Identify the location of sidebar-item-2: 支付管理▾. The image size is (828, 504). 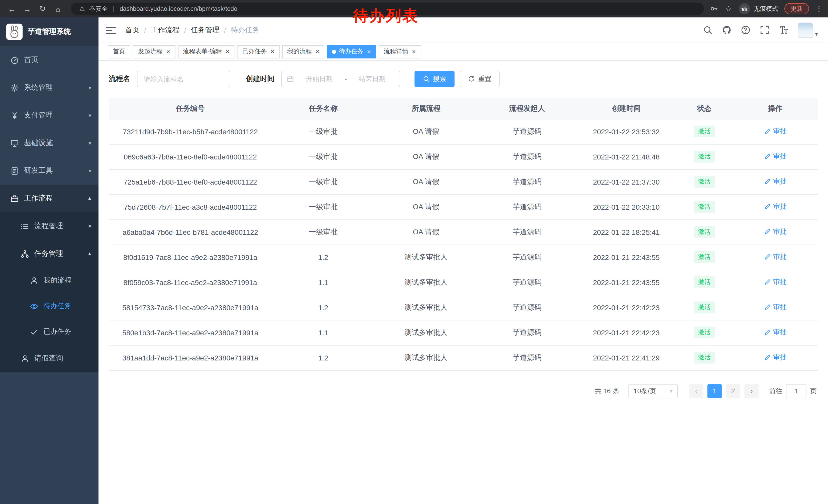
(49, 116).